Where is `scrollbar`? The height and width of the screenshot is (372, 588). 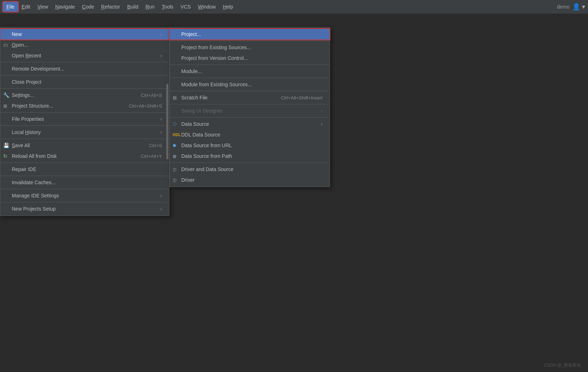 scrollbar is located at coordinates (167, 121).